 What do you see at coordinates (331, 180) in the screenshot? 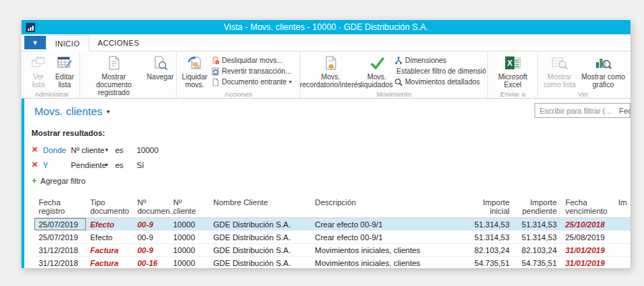
I see `add-filter-button: + Agregar filtro` at bounding box center [331, 180].